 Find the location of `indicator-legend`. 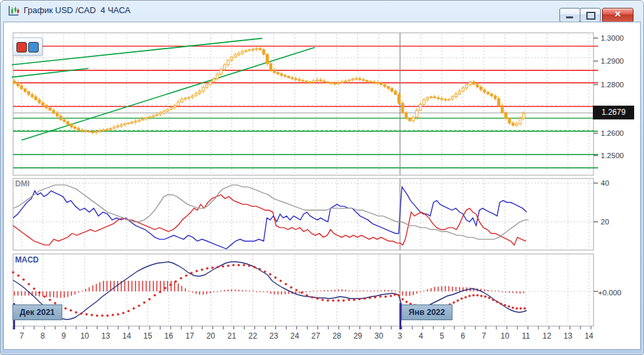

indicator-legend is located at coordinates (28, 47).